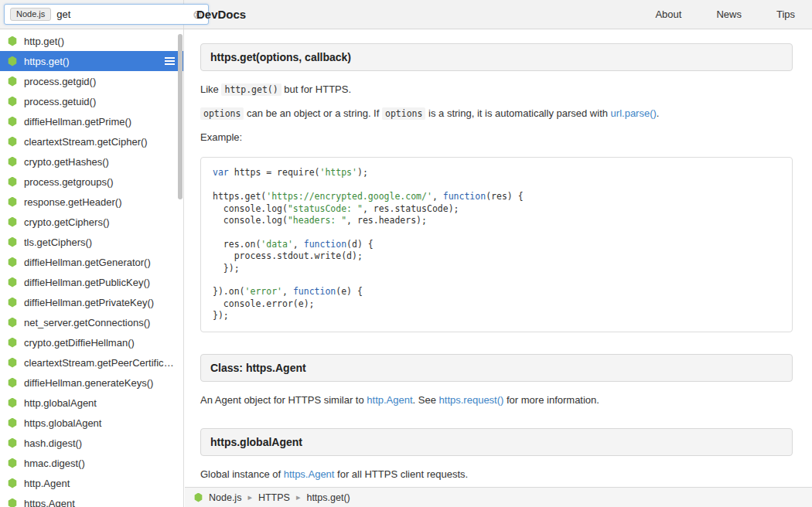  Describe the element at coordinates (288, 256) in the screenshot. I see `code-token: process.stdout.write(d);` at that location.